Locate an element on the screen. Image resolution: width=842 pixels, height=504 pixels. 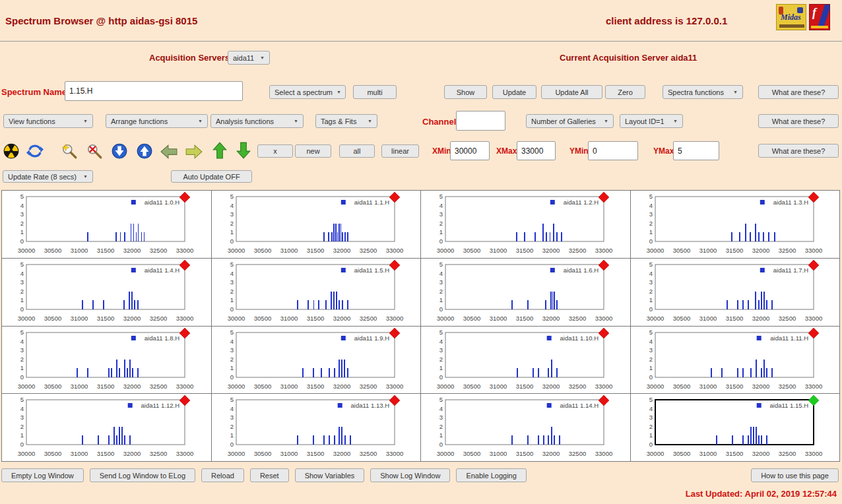
update-rate-dropdown: Update Rate (8 secs) ▼ is located at coordinates (48, 177).